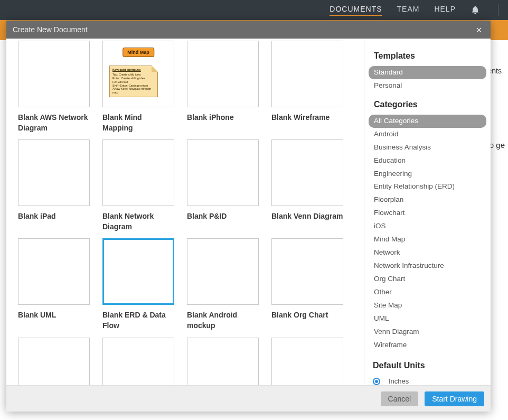 The height and width of the screenshot is (420, 508). What do you see at coordinates (454, 399) in the screenshot?
I see `start-drawing-button: Start Drawing` at bounding box center [454, 399].